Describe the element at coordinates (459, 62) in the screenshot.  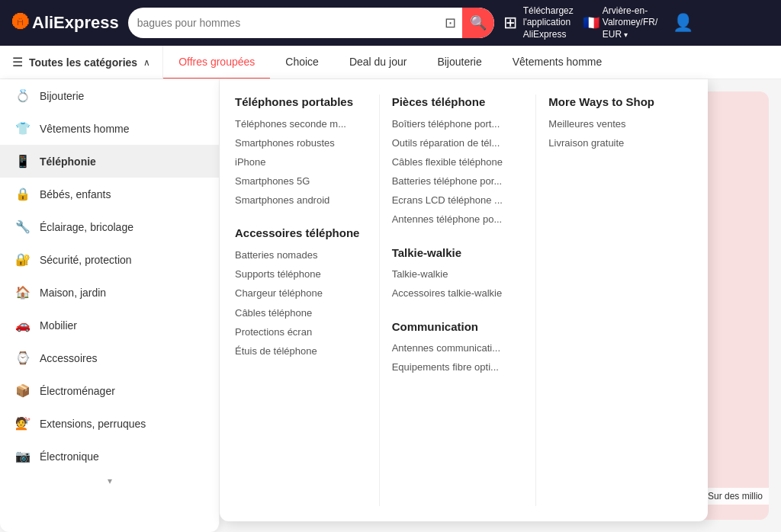
I see `nav-tab-3: Bijouterie` at that location.